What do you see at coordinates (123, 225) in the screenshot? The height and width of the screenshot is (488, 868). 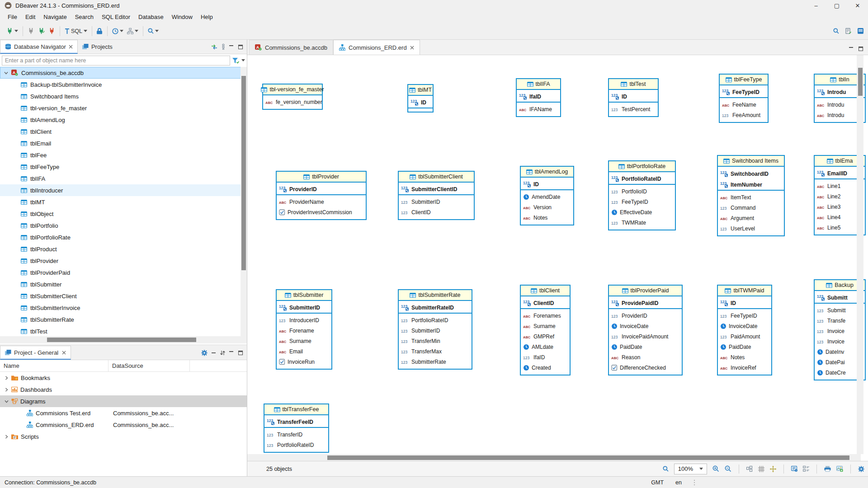 I see `tree-item-tblportfolio: tblPortfolio` at bounding box center [123, 225].